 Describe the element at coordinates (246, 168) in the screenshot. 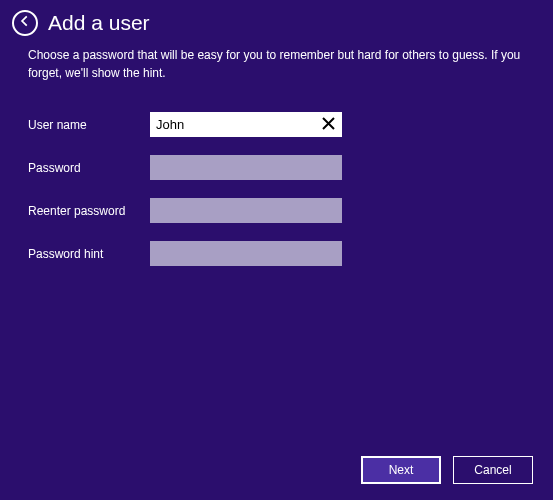

I see `password-input` at that location.